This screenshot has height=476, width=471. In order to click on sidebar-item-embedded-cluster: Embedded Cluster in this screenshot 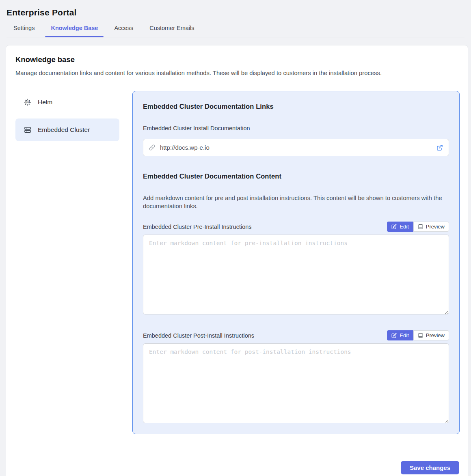, I will do `click(67, 130)`.